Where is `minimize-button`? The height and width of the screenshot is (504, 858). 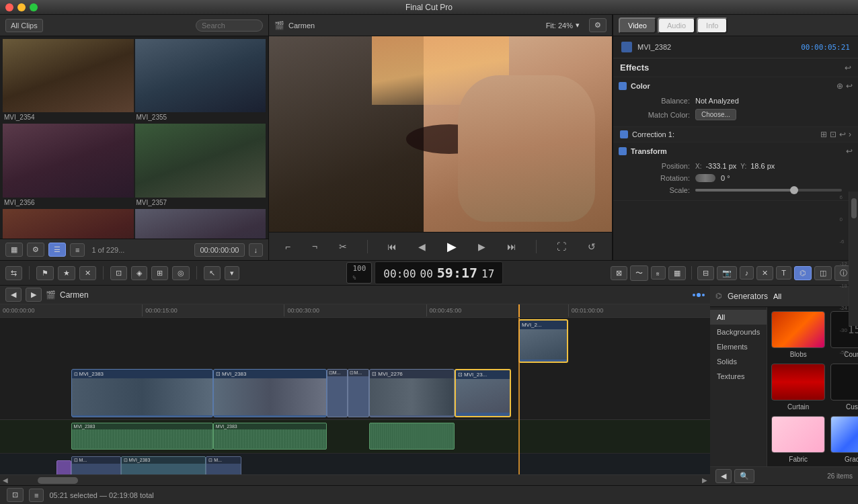
minimize-button is located at coordinates (22, 7).